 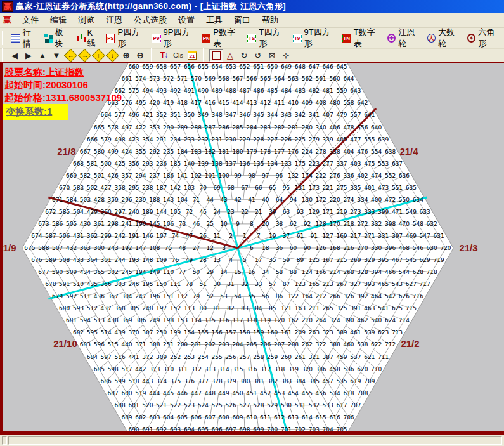 I want to click on hexagon-number: 567, so click(x=237, y=79).